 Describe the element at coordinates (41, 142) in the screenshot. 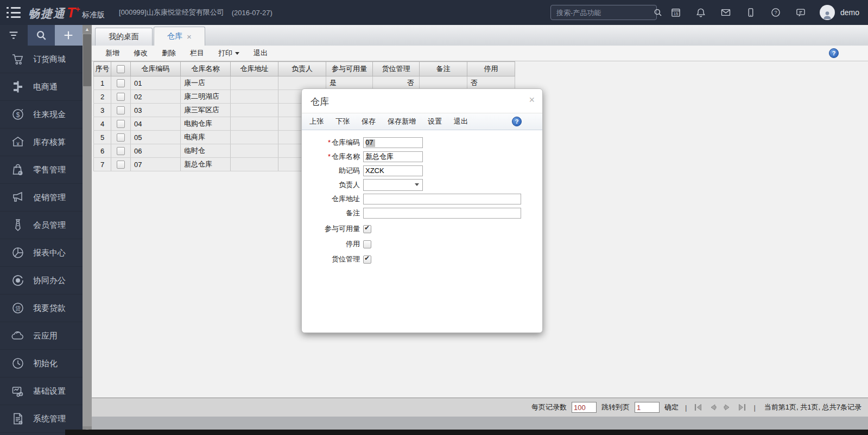

I see `sidebar-item-inventory: ¥库存核算` at that location.